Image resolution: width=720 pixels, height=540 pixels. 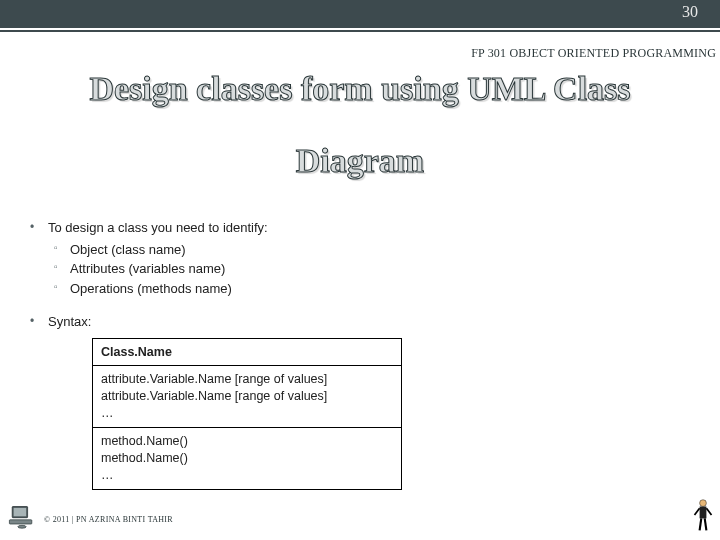 I want to click on intro-text: To design a class you need to identify:, so click(x=158, y=228).